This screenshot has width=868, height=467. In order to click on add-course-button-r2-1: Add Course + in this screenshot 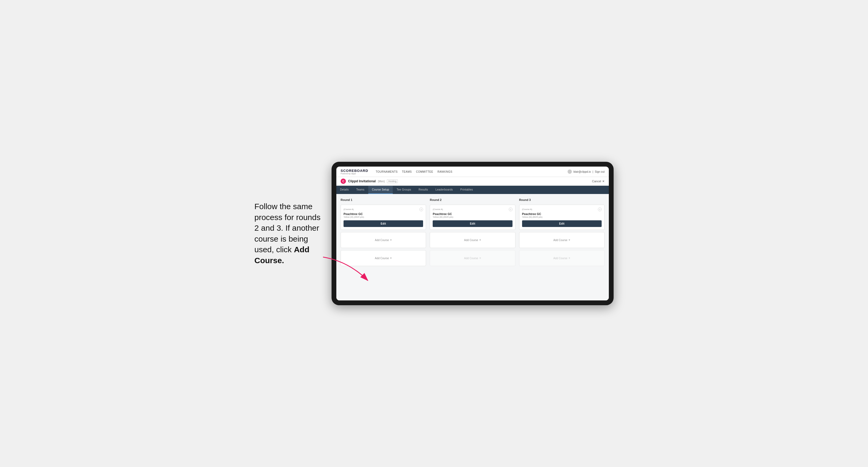, I will do `click(472, 240)`.